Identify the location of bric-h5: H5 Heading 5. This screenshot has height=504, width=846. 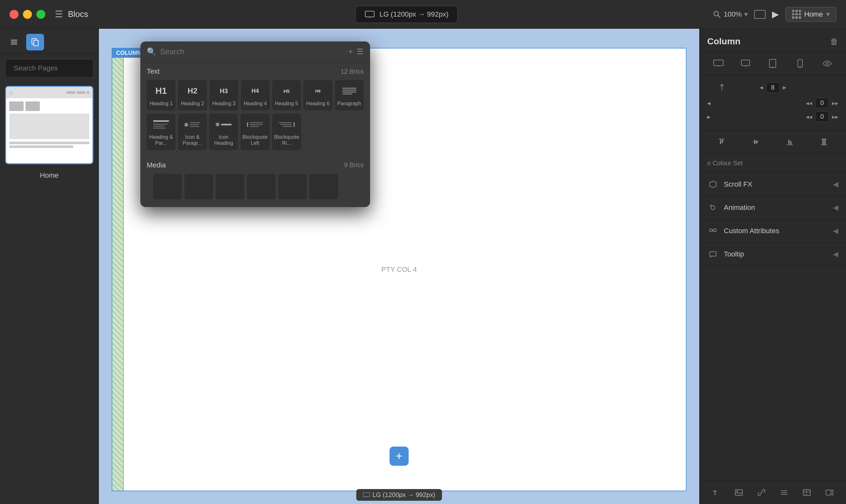
(287, 95).